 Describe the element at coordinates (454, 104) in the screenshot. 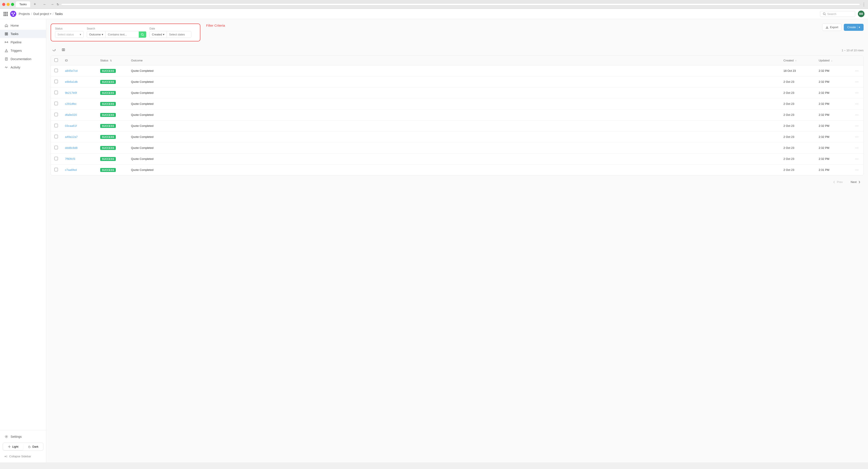

I see `row-outcome-3: Quote Completed` at that location.